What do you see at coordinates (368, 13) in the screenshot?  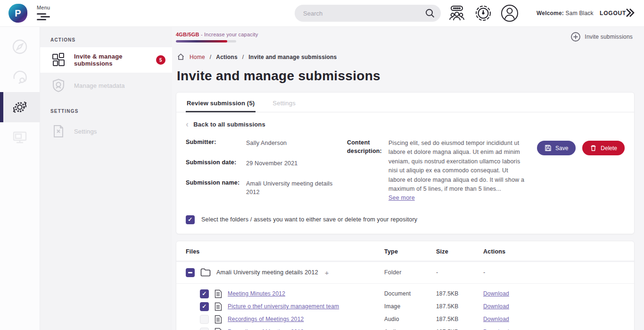 I see `search-bar` at bounding box center [368, 13].